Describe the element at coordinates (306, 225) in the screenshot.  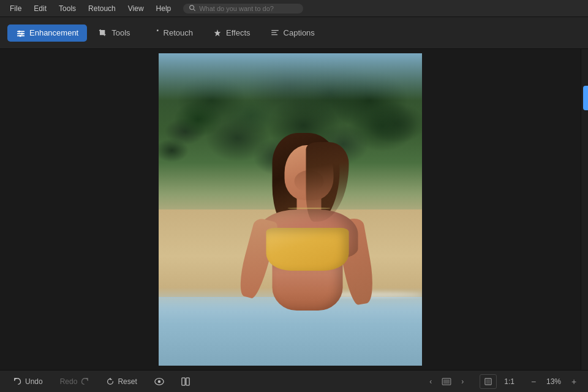
I see `person` at that location.